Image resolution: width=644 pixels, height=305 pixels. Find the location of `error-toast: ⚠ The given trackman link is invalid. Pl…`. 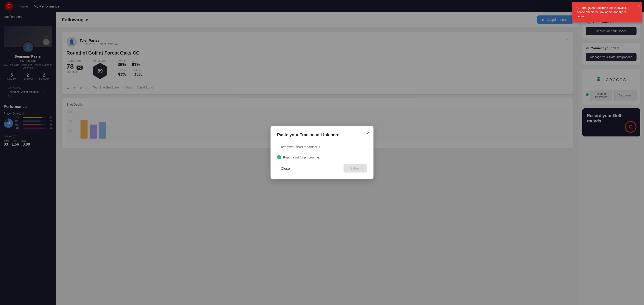

error-toast: ⚠ The given trackman link is invalid. Pl… is located at coordinates (607, 12).